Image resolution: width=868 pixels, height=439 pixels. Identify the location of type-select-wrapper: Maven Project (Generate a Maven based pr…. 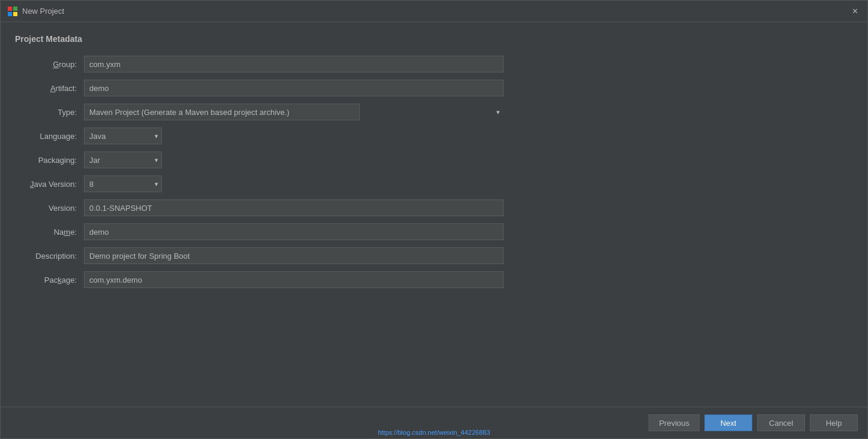
(294, 112).